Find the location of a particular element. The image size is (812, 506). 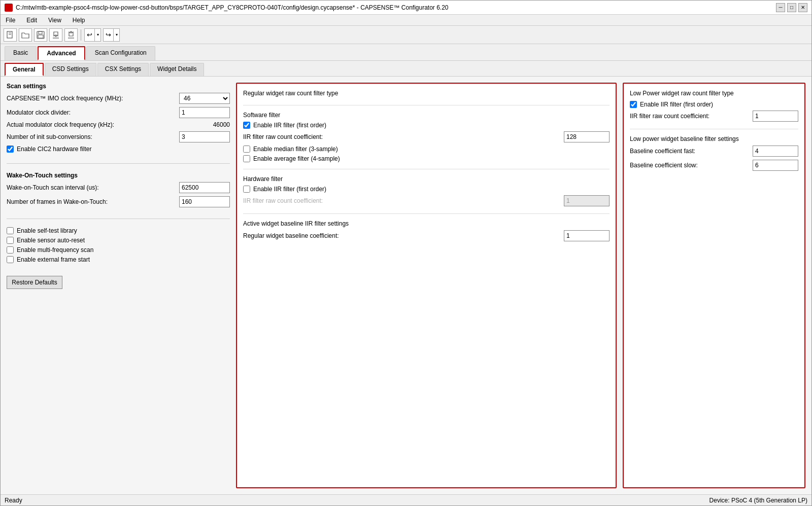

iir-coeff-input is located at coordinates (587, 137).